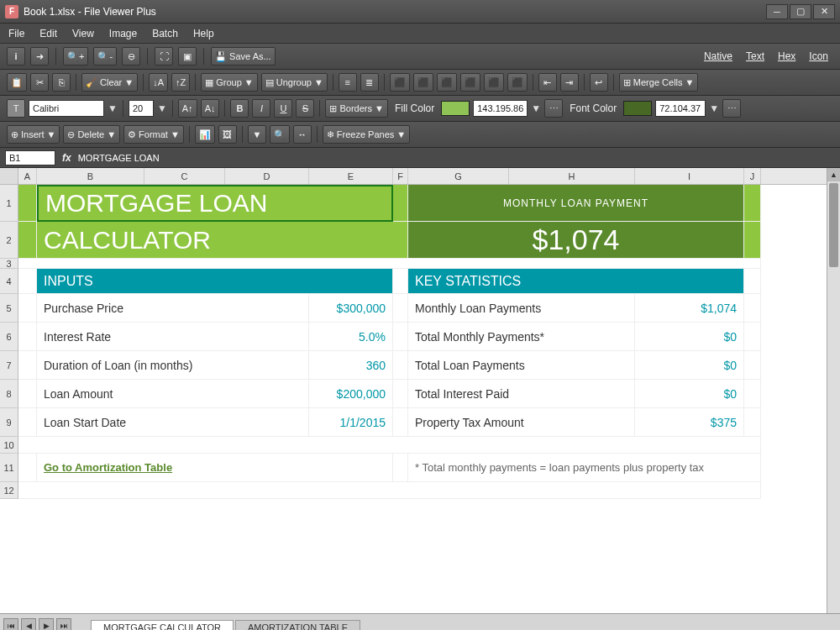 This screenshot has height=630, width=840. What do you see at coordinates (714, 108) in the screenshot?
I see `font-color-caret: ▼` at bounding box center [714, 108].